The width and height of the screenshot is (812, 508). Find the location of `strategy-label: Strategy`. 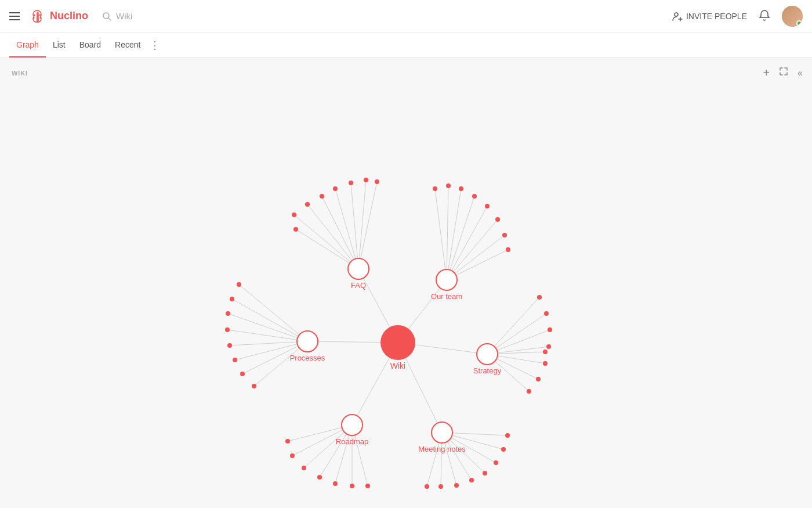

strategy-label: Strategy is located at coordinates (487, 370).